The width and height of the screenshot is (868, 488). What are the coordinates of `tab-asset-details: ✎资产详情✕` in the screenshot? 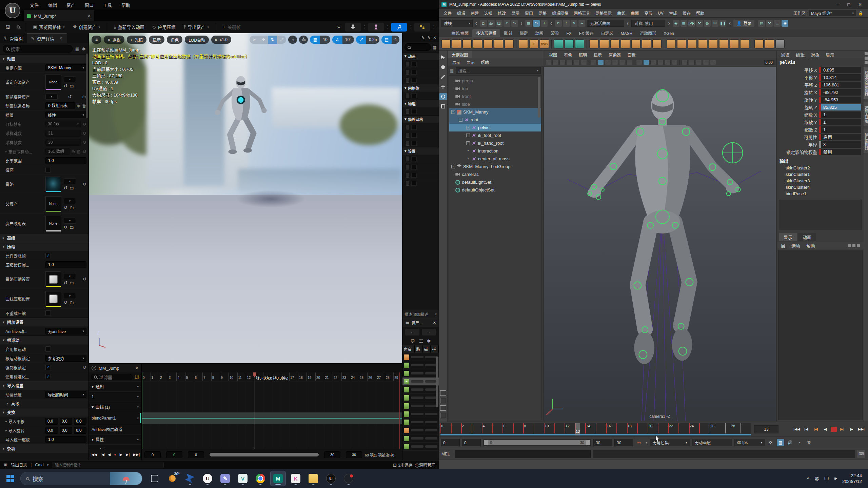 It's located at (47, 38).